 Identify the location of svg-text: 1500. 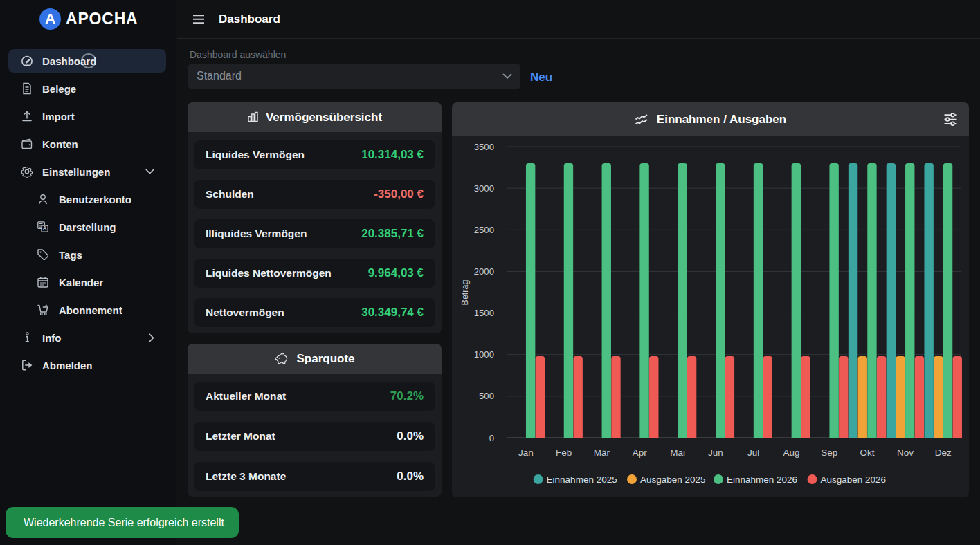
(484, 313).